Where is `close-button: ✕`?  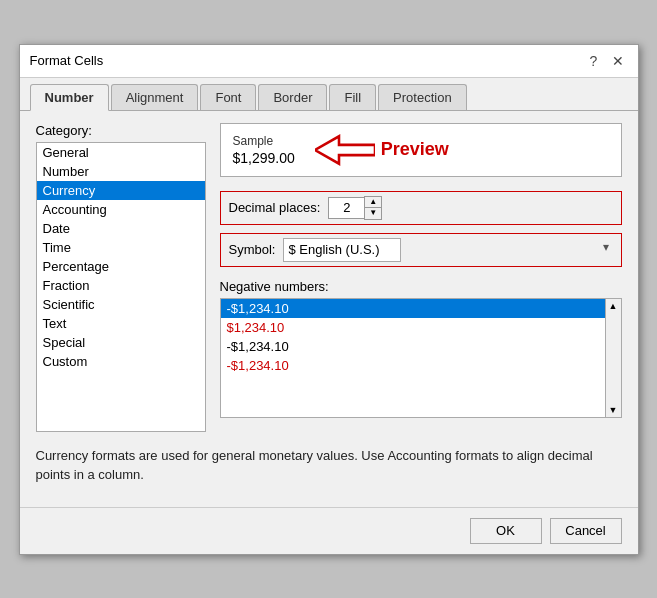
close-button: ✕ is located at coordinates (618, 61).